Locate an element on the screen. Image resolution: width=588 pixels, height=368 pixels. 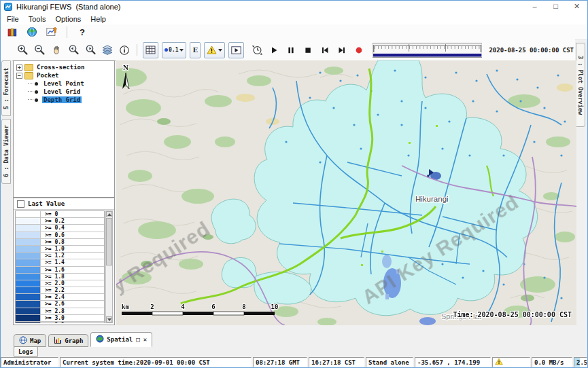
tree-item: Level Grid is located at coordinates (64, 92).